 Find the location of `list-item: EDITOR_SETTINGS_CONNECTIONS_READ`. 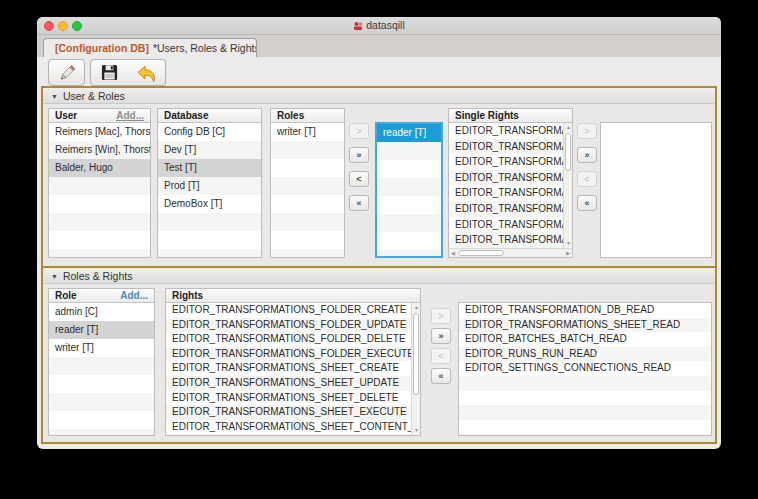

list-item: EDITOR_SETTINGS_CONNECTIONS_READ is located at coordinates (585, 368).